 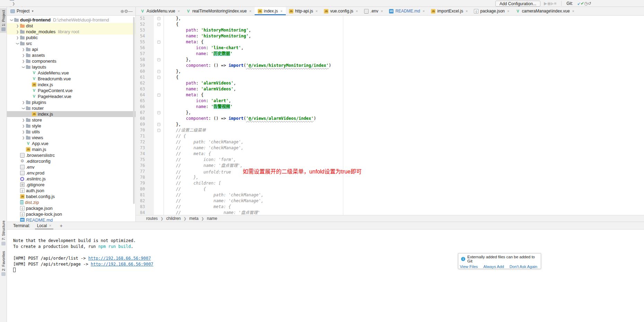 What do you see at coordinates (71, 61) in the screenshot?
I see `tree-row: ❯components` at bounding box center [71, 61].